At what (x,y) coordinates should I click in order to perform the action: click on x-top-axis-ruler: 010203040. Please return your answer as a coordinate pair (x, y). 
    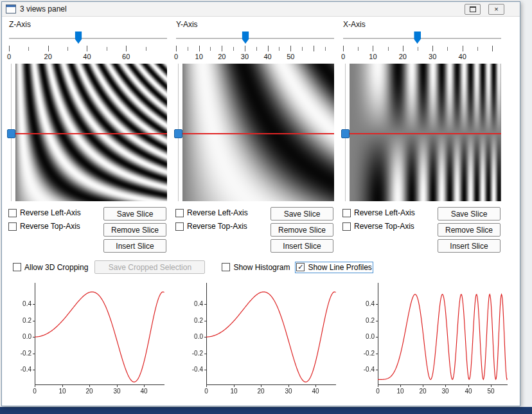
    Looking at the image, I should click on (422, 54).